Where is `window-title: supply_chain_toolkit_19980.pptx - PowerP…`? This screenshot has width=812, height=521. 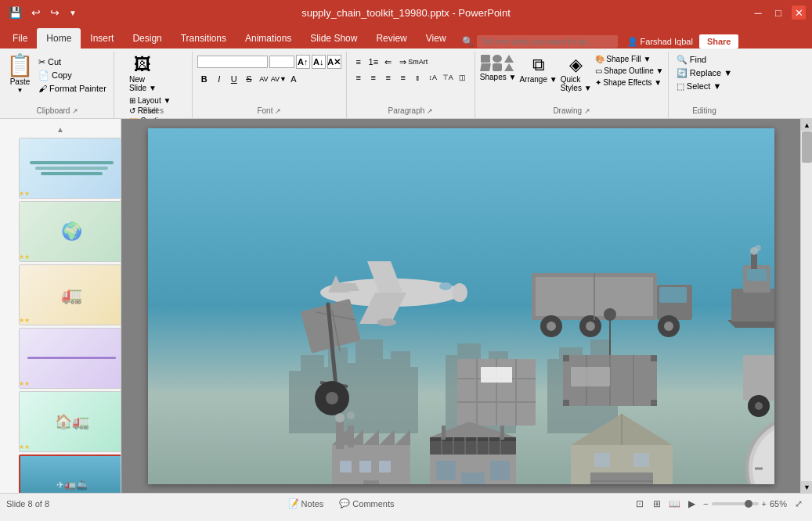 window-title: supply_chain_toolkit_19980.pptx - PowerP… is located at coordinates (406, 13).